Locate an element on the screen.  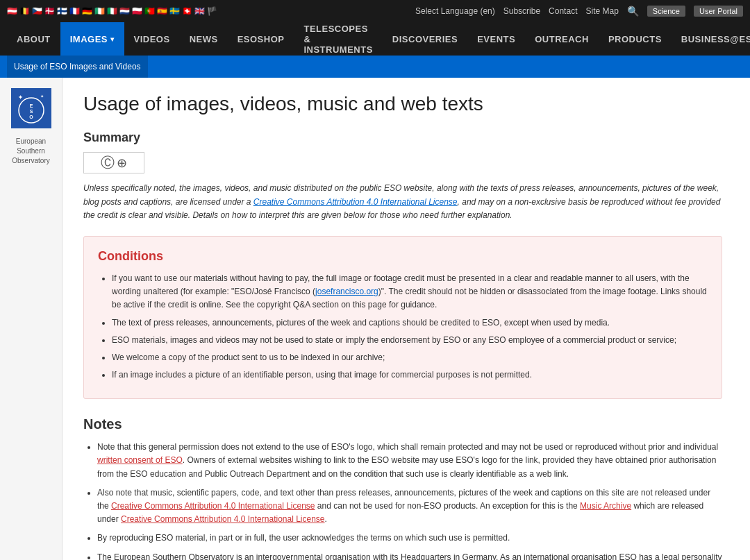
chevron-down-icon: ▾ is located at coordinates (112, 39).